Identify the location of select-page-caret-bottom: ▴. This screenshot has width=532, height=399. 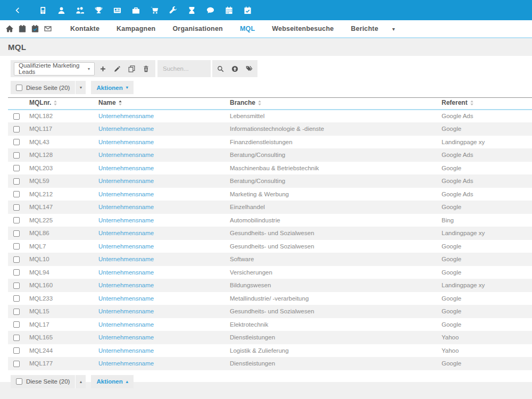
(80, 382).